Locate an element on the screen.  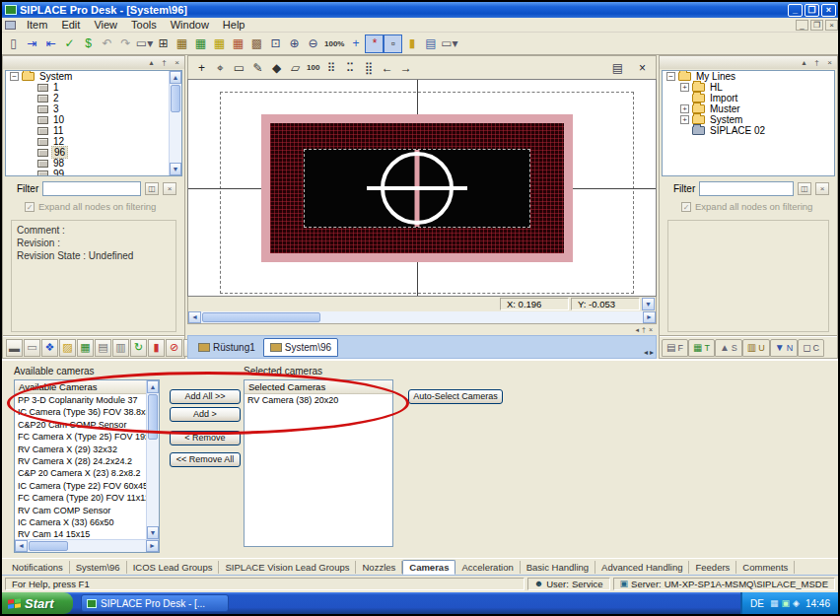
camera-list-item: FC Camera X (Type 25) FOV 19x19 is located at coordinates (87, 437).